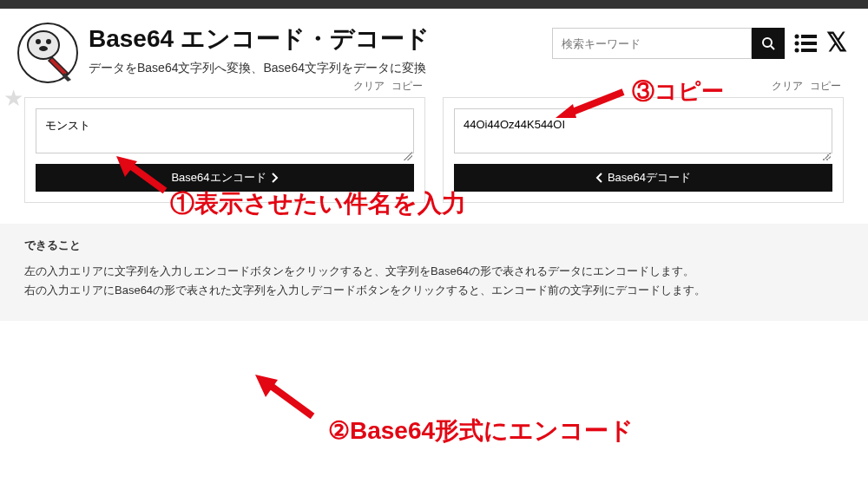  I want to click on chevron-left-icon, so click(599, 178).